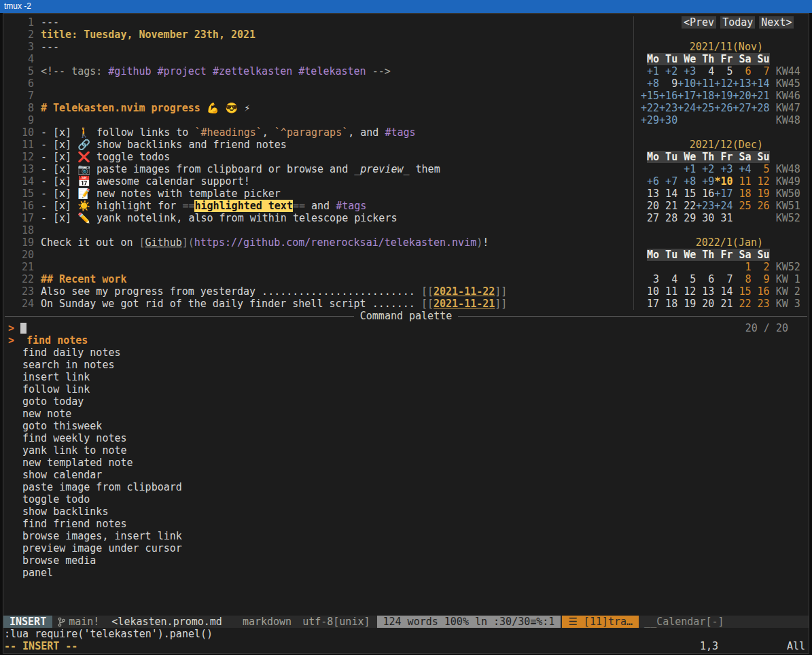 The width and height of the screenshot is (812, 655). What do you see at coordinates (724, 304) in the screenshot?
I see `calendar-week-row: 17 18 19 20 21 22 23 KW 3` at bounding box center [724, 304].